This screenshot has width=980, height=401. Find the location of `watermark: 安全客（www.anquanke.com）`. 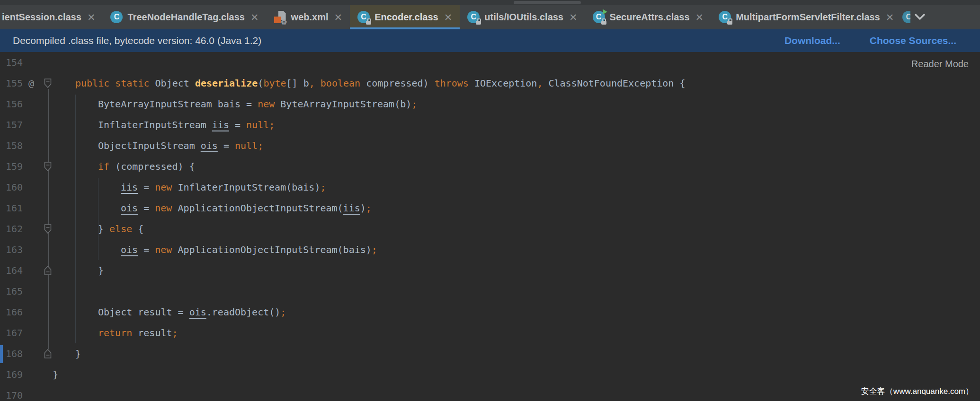

watermark: 安全客（www.anquanke.com） is located at coordinates (918, 392).